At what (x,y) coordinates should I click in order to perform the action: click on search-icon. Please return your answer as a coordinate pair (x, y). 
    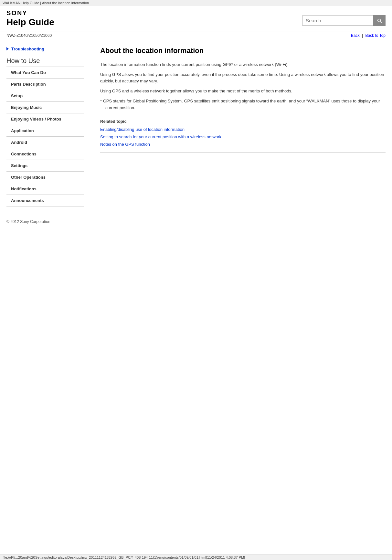
    Looking at the image, I should click on (379, 21).